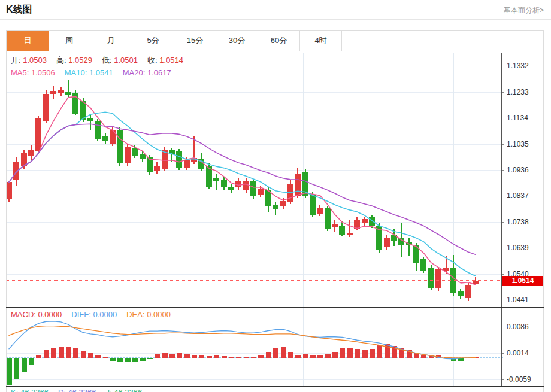 The image size is (551, 392). I want to click on tab-日: 日, so click(28, 41).